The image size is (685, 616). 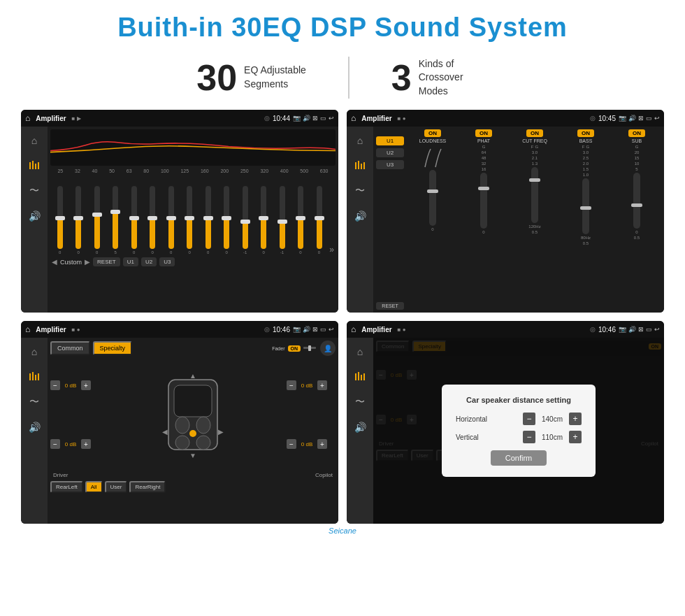 I want to click on right-top-plus: +, so click(x=322, y=385).